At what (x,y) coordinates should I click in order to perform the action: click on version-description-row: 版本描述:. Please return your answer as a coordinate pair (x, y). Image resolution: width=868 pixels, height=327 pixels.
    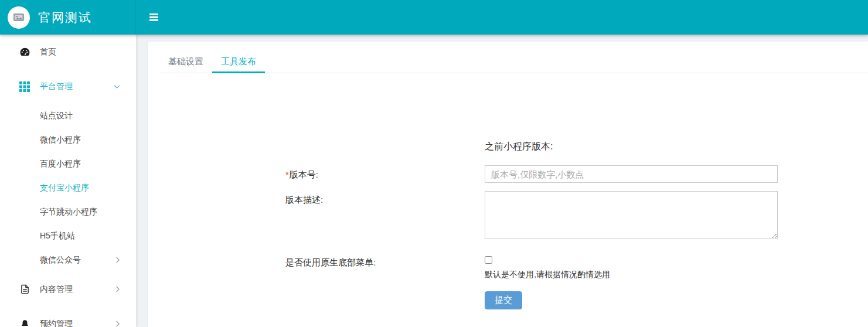
    Looking at the image, I should click on (577, 216).